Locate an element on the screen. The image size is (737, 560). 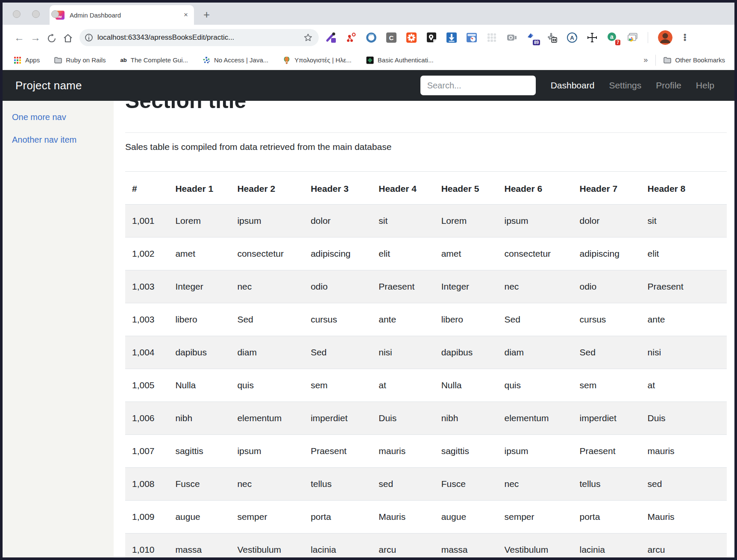
profile-avatar is located at coordinates (665, 38).